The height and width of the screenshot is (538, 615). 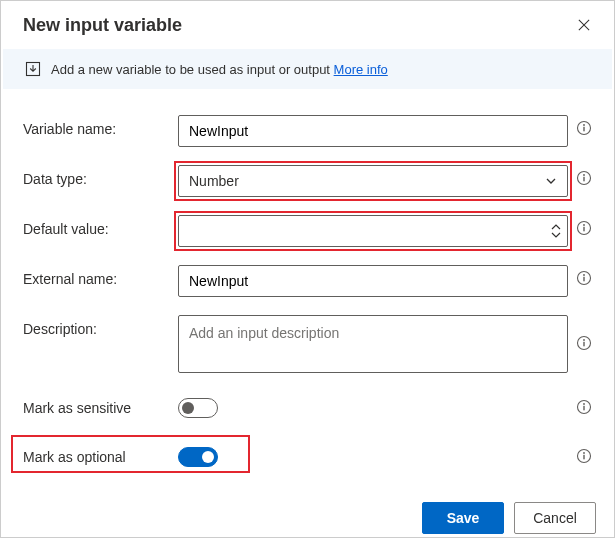 I want to click on row-default-value: Default value:, so click(x=310, y=231).